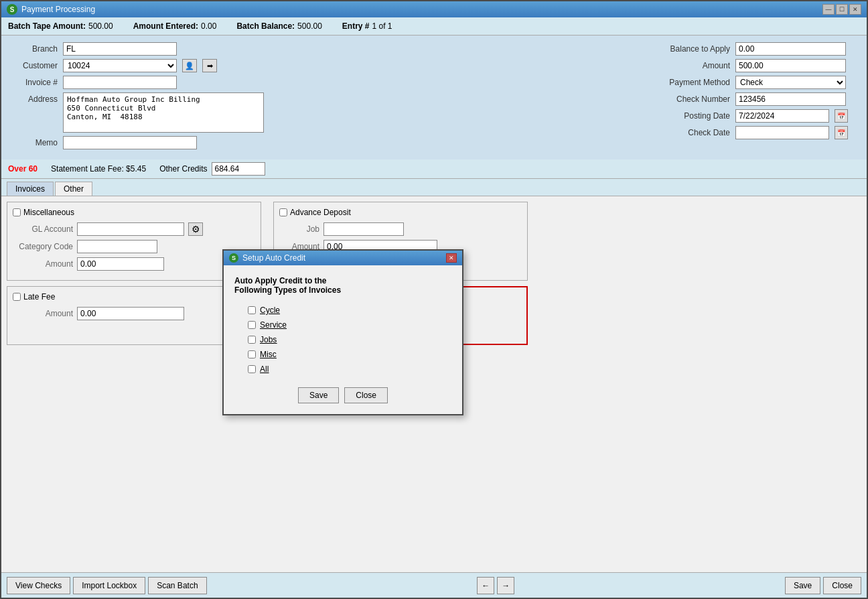 The height and width of the screenshot is (599, 868). I want to click on advance-checkbox, so click(283, 212).